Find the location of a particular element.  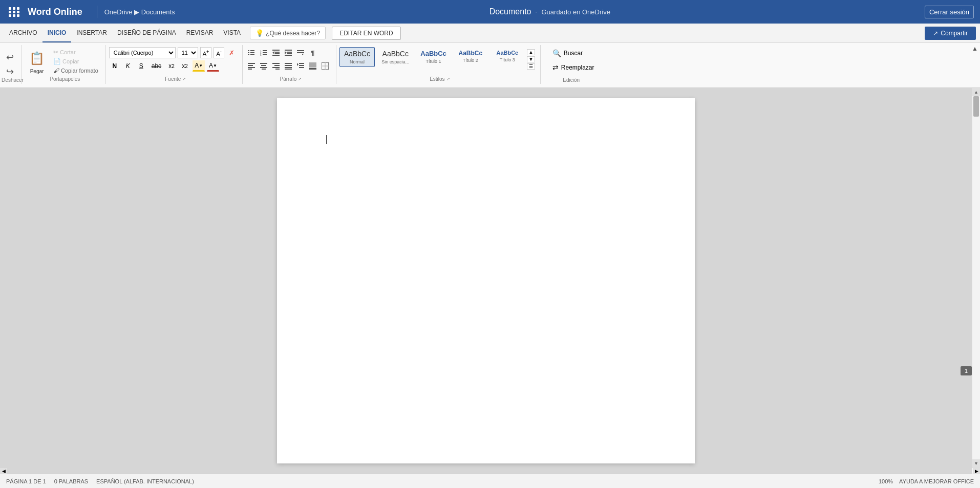

styles-expand-icon: ↗ is located at coordinates (449, 79).